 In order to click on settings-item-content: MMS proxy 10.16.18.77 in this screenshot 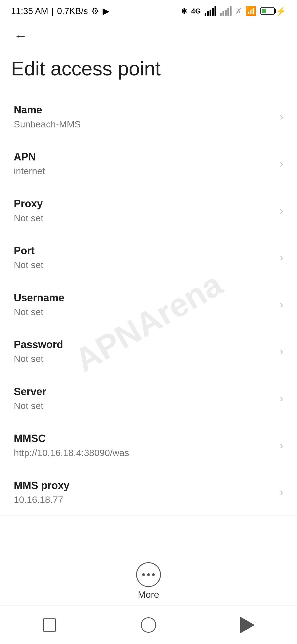, I will do `click(144, 492)`.